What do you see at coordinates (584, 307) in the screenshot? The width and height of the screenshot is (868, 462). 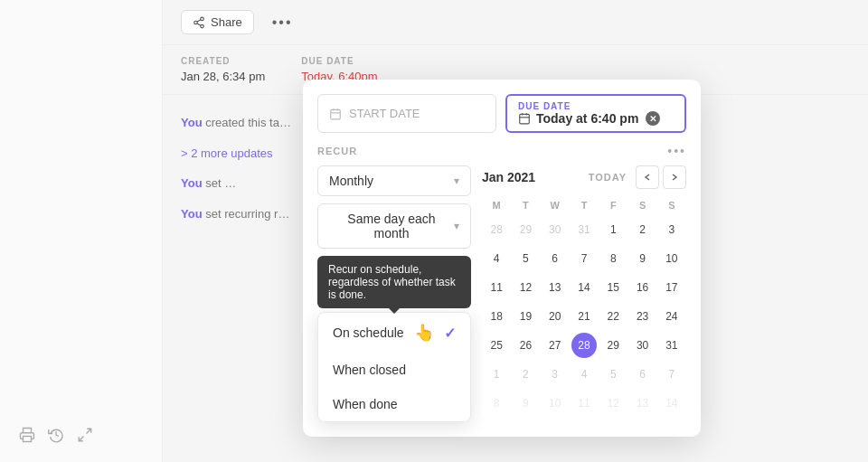 I see `calendar-grid: M T W T F S S 28 29 30 31 1` at bounding box center [584, 307].